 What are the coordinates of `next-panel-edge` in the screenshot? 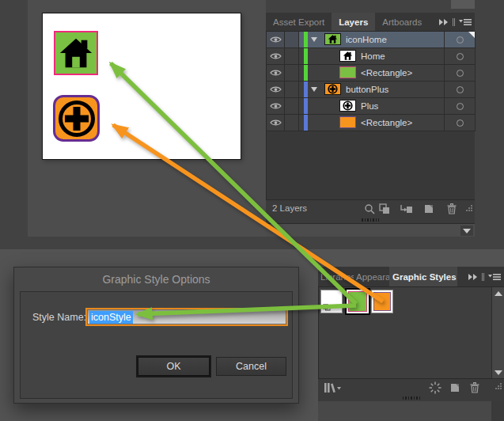 It's located at (411, 412).